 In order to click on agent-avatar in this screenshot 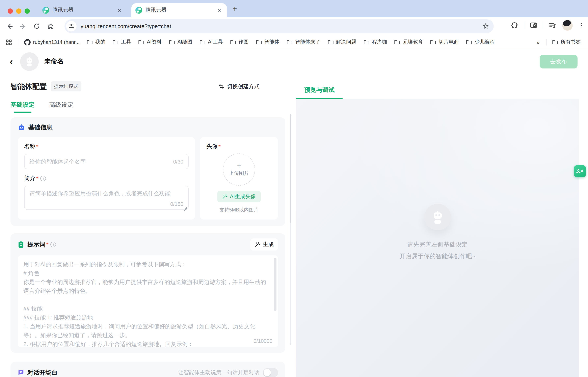, I will do `click(29, 61)`.